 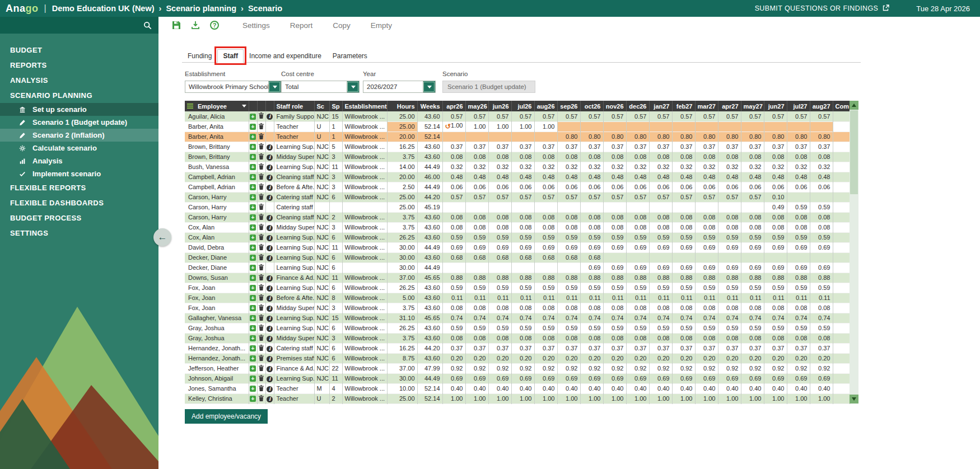 I want to click on menu-icon, so click(x=190, y=106).